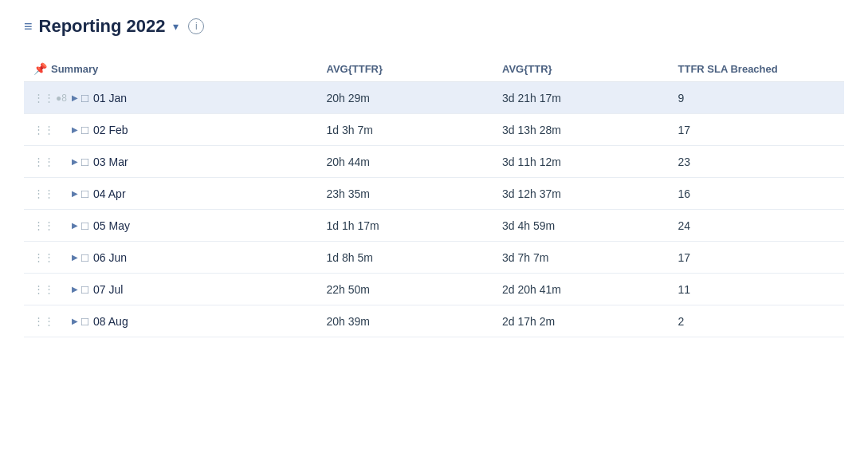  Describe the element at coordinates (196, 26) in the screenshot. I see `info-icon: i` at that location.